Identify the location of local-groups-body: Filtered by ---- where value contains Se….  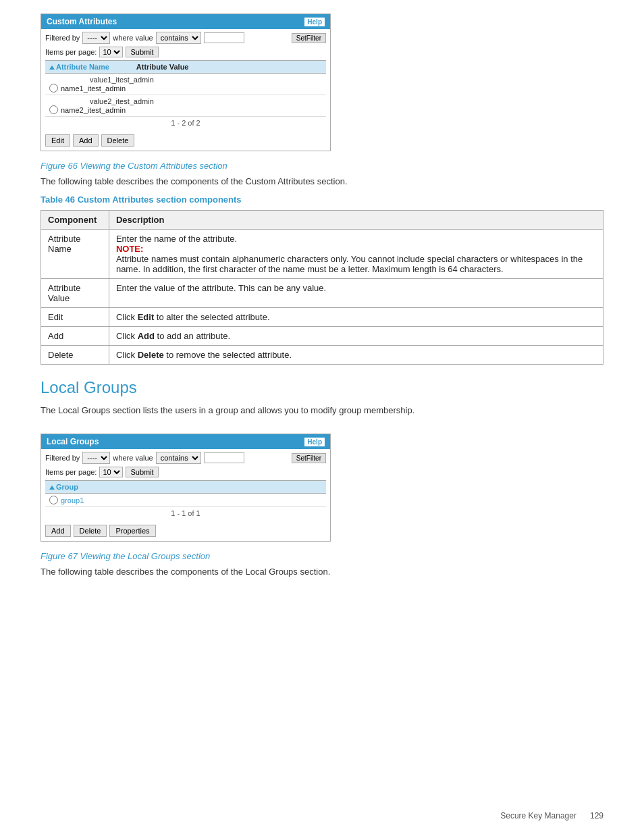
(186, 486).